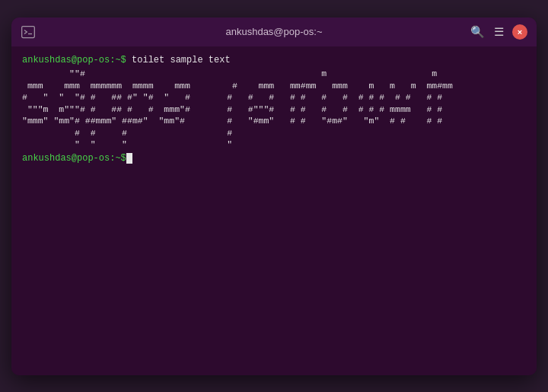 This screenshot has width=548, height=392. I want to click on command-line: ankushdas@pop-os:~$ toilet sample text, so click(274, 61).